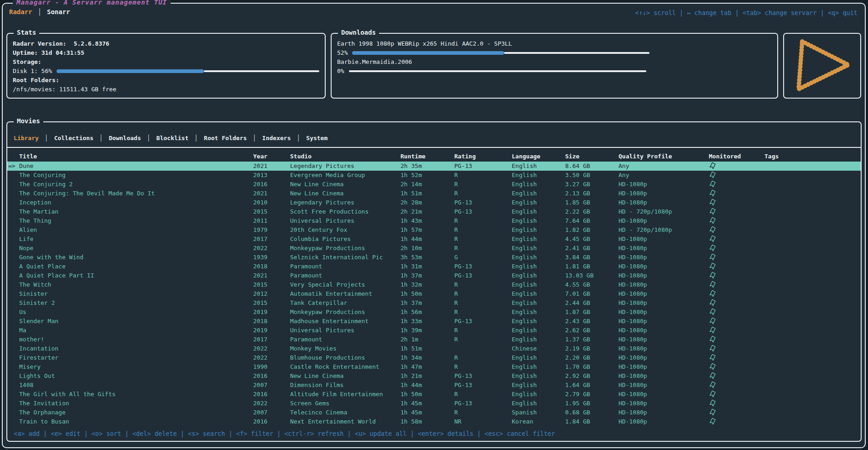  I want to click on movie-cell-title: Train to Busan, so click(130, 422).